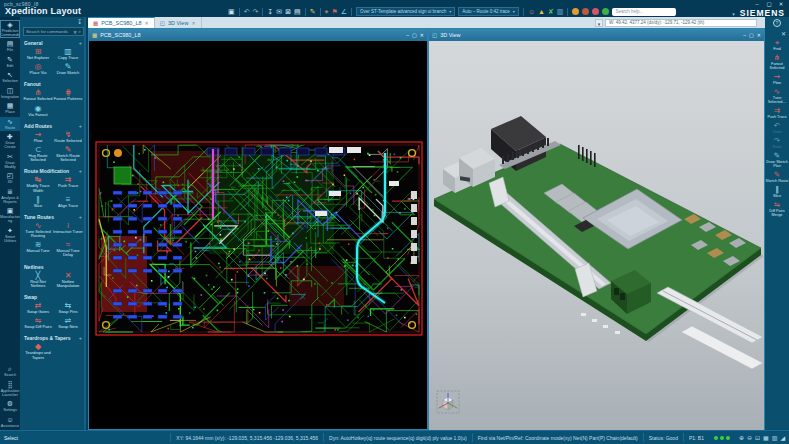 This screenshot has height=444, width=789. I want to click on app-minimize-button: –, so click(757, 4).